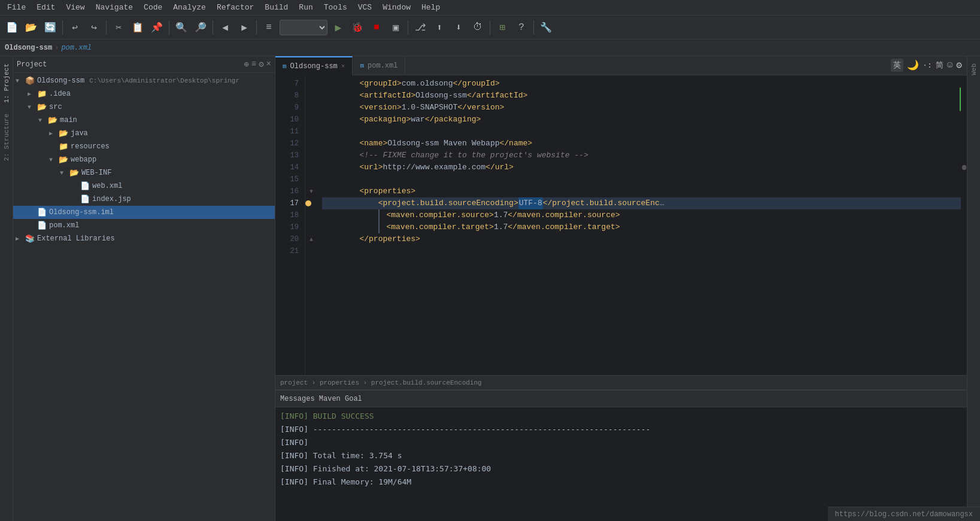 The height and width of the screenshot is (521, 980). Describe the element at coordinates (56, 107) in the screenshot. I see `src-label: src` at that location.